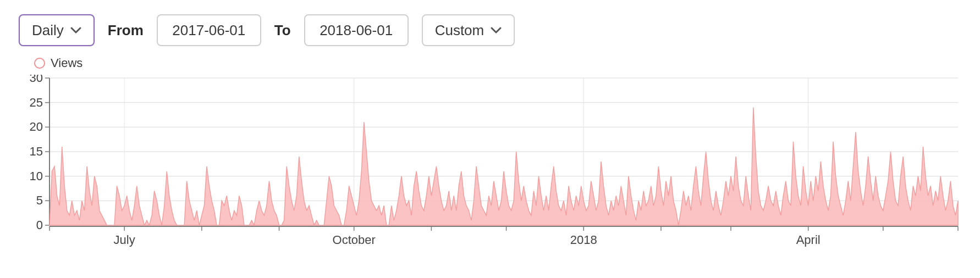 Image resolution: width=980 pixels, height=278 pixels. Describe the element at coordinates (283, 31) in the screenshot. I see `to-label: To` at that location.